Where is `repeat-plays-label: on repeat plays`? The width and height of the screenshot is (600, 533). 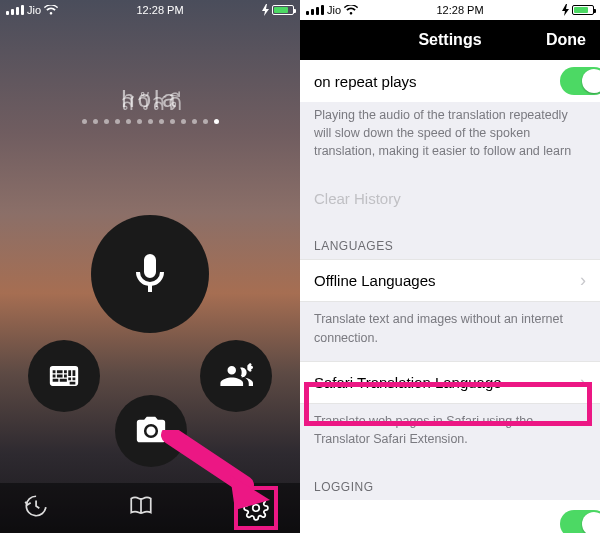
repeat-plays-label: on repeat plays is located at coordinates (366, 82).